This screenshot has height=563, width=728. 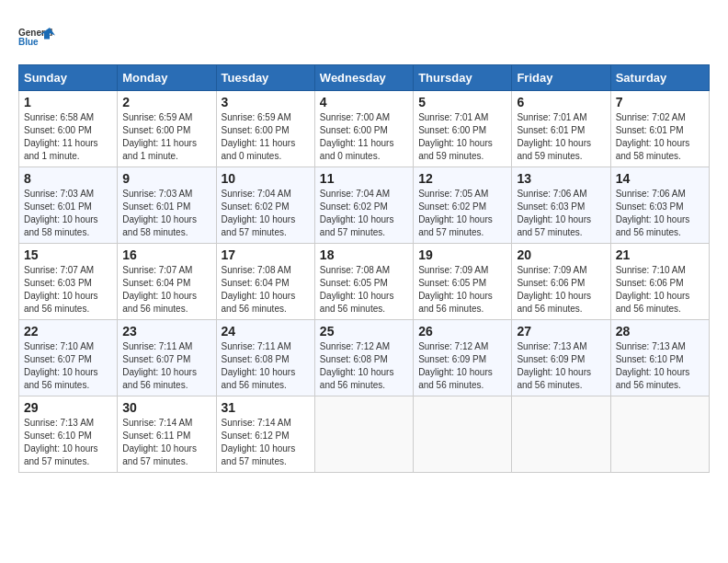 I want to click on calendar-cell: 3Sunrise: 6:59 AM Sunset: 6:00 PM Daylig…, so click(x=265, y=129).